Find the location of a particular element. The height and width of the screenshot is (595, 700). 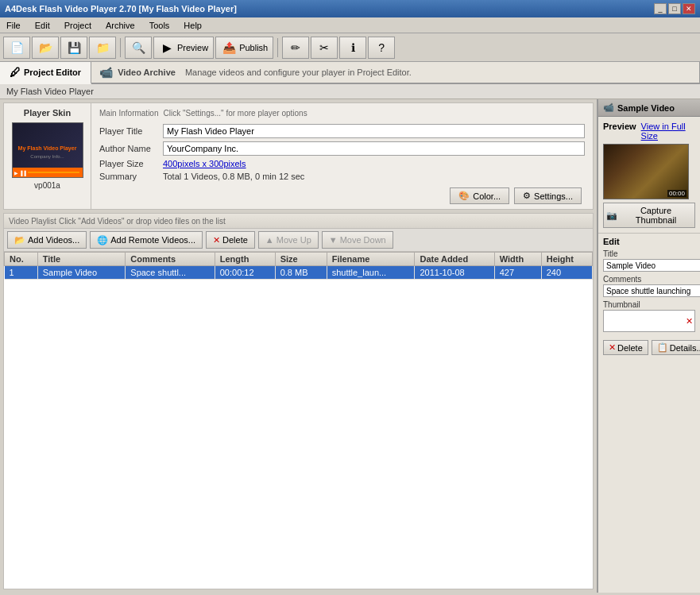

publish-button: 📤 Publish is located at coordinates (245, 48).